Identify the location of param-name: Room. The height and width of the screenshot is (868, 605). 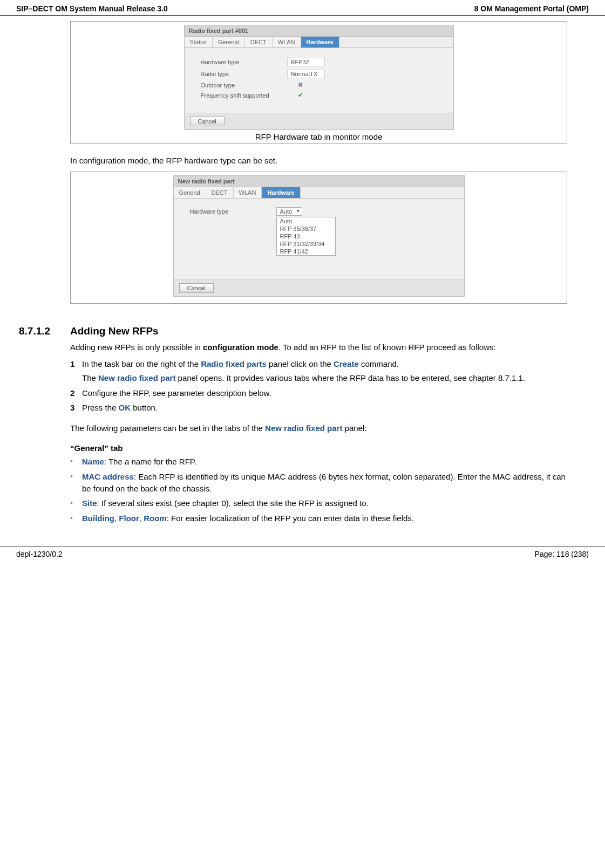
(155, 518).